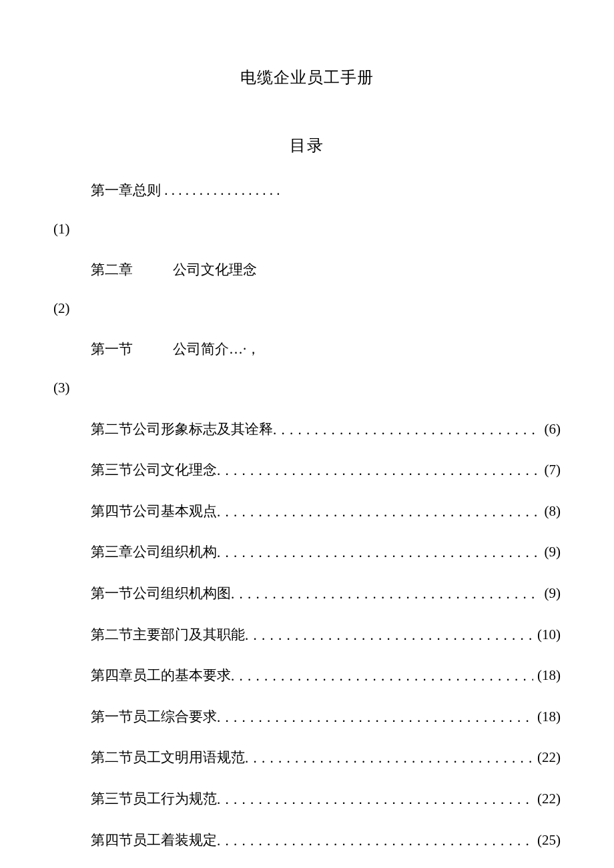  Describe the element at coordinates (307, 799) in the screenshot. I see `toc-entry: 第三节员工行为规范 (22)` at that location.